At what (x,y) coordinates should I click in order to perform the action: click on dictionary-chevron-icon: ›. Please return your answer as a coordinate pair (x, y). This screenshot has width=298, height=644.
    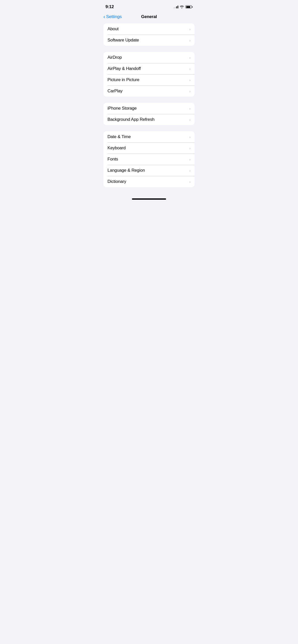
    Looking at the image, I should click on (190, 182).